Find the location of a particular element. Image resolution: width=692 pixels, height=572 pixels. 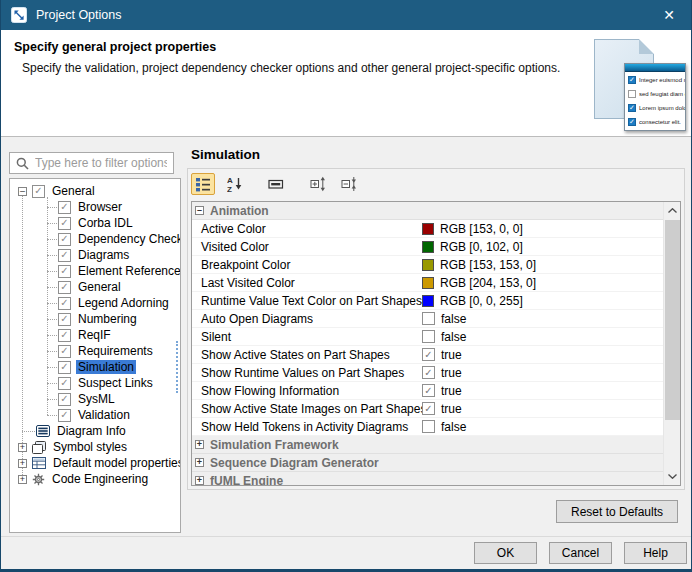

property-row-show-active-state-images-on-part-shapes: Show Active State Images on Part Shapes✓… is located at coordinates (428, 409).